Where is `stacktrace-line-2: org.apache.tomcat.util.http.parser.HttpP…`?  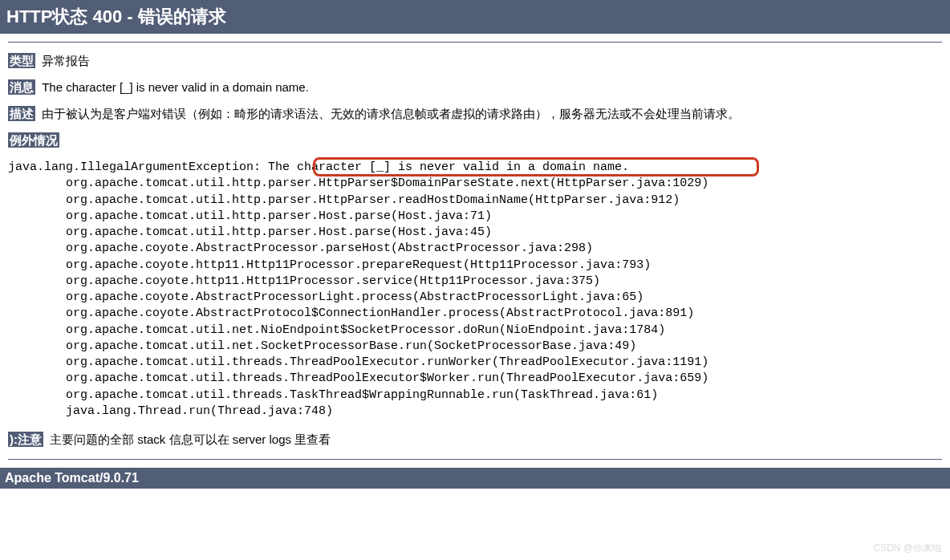
stacktrace-line-2: org.apache.tomcat.util.http.parser.HttpP… is located at coordinates (372, 201).